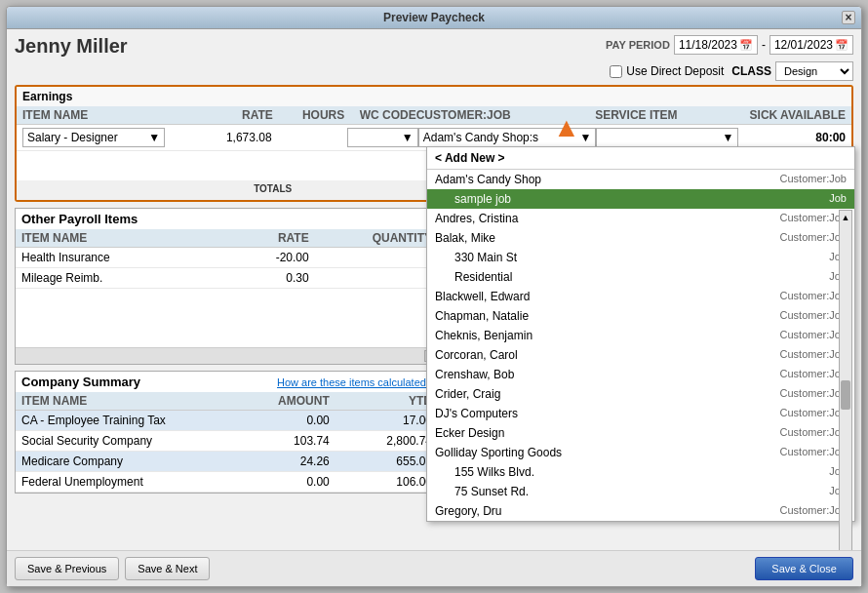 The width and height of the screenshot is (868, 593). What do you see at coordinates (641, 355) in the screenshot?
I see `dropdown-item-9: Corcoran, CarolCustomer:Job` at bounding box center [641, 355].